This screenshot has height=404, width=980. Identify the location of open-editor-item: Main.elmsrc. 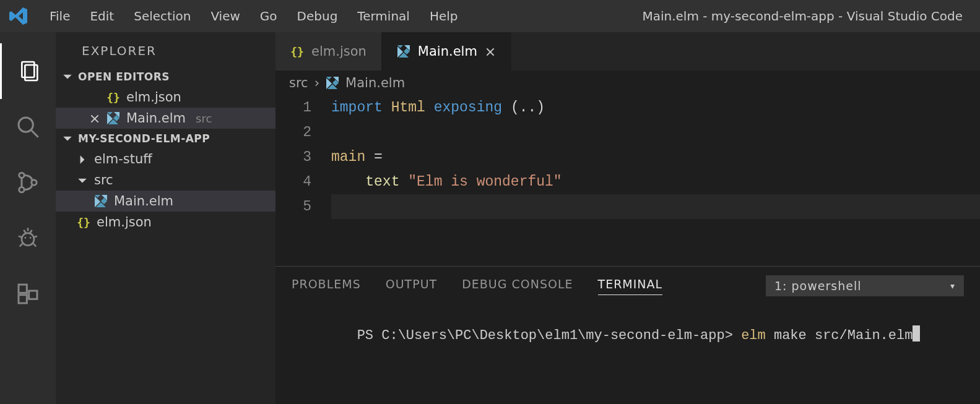
(166, 118).